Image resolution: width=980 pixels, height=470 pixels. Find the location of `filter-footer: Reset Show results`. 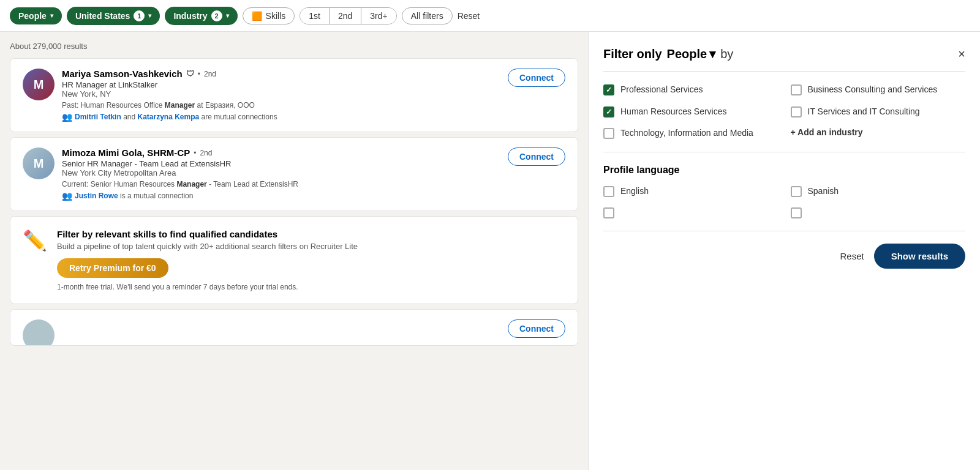

filter-footer: Reset Show results is located at coordinates (784, 250).